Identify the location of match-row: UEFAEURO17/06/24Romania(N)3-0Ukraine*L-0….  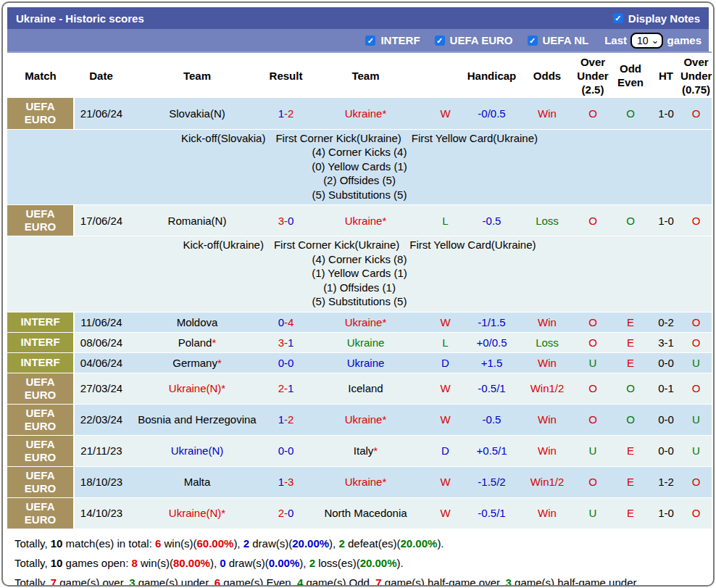
(359, 220).